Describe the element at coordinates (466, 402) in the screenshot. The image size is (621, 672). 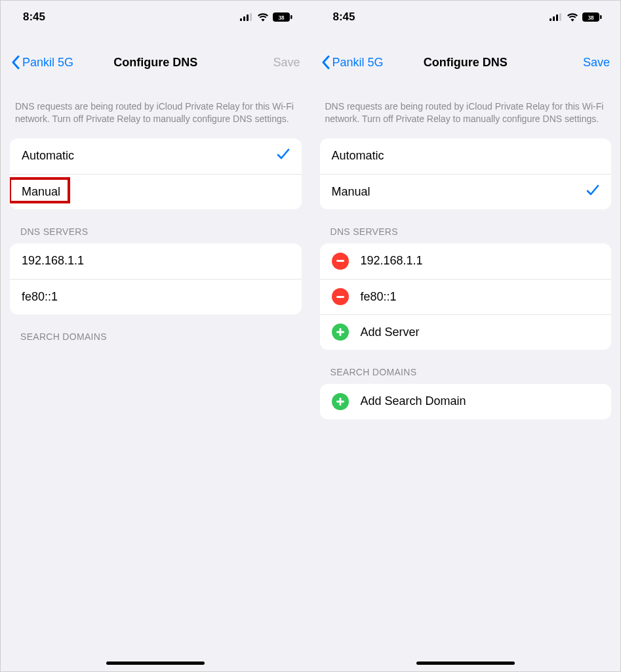
I see `add-search-domain-row: Add Search Domain` at that location.